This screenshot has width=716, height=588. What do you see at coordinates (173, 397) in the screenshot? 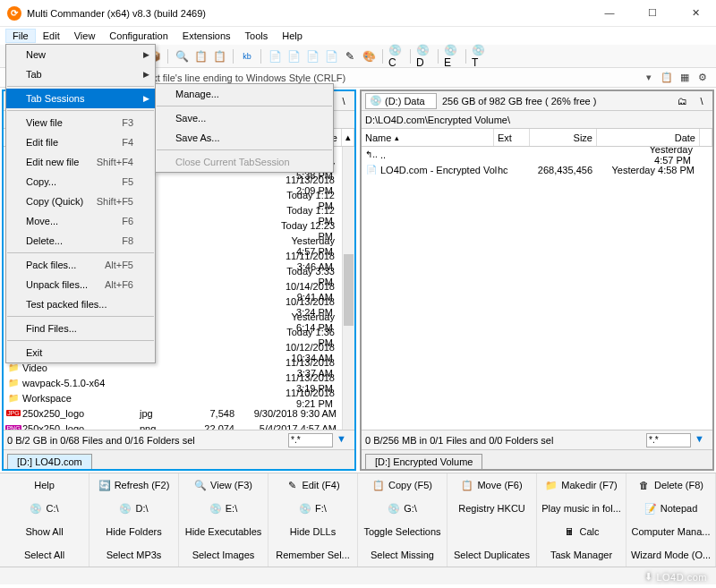
I see `file-row: 📁Workspace11/10/2018 9:21 PM` at bounding box center [173, 397].